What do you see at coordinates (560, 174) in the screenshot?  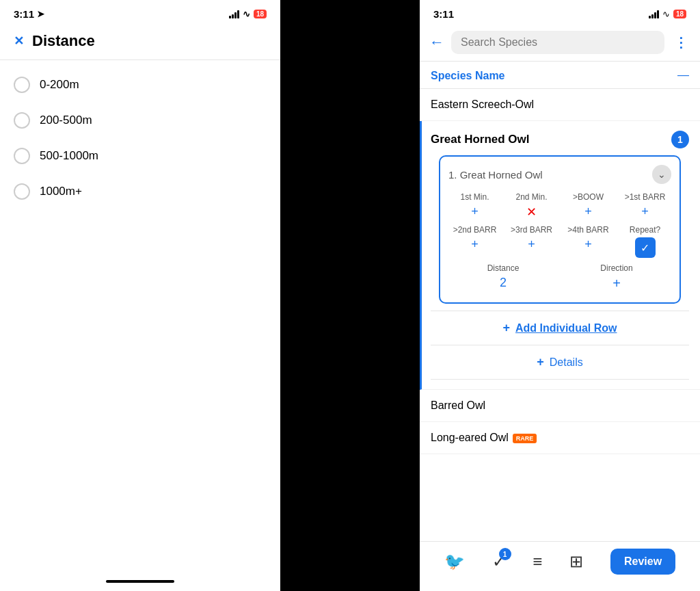 I see `individual-card-header: 1. Great Horned Owl ⌄` at bounding box center [560, 174].